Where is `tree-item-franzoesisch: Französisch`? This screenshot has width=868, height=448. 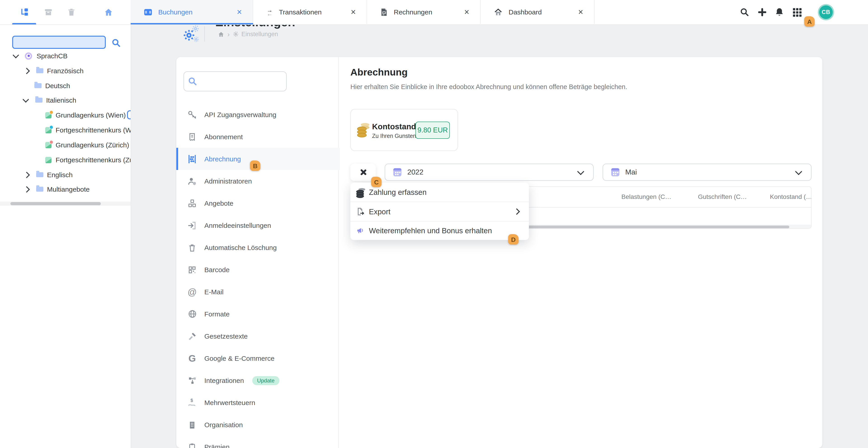
tree-item-franzoesisch: Französisch is located at coordinates (65, 71).